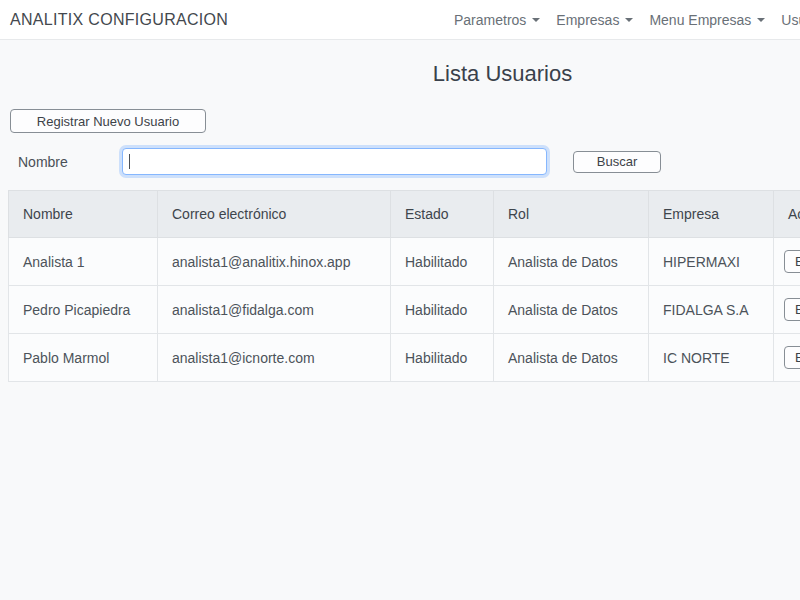 The height and width of the screenshot is (600, 800). What do you see at coordinates (274, 310) in the screenshot?
I see `cell-correo: analista1@fidalga.com` at bounding box center [274, 310].